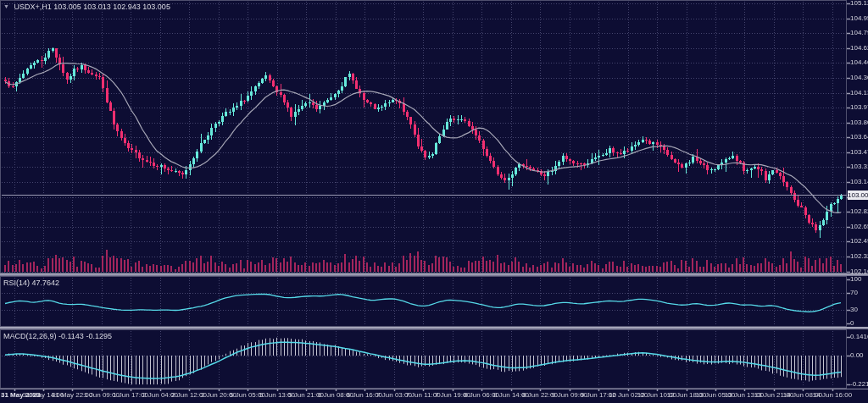  I want to click on price-axis-label: 102.490, so click(860, 240).